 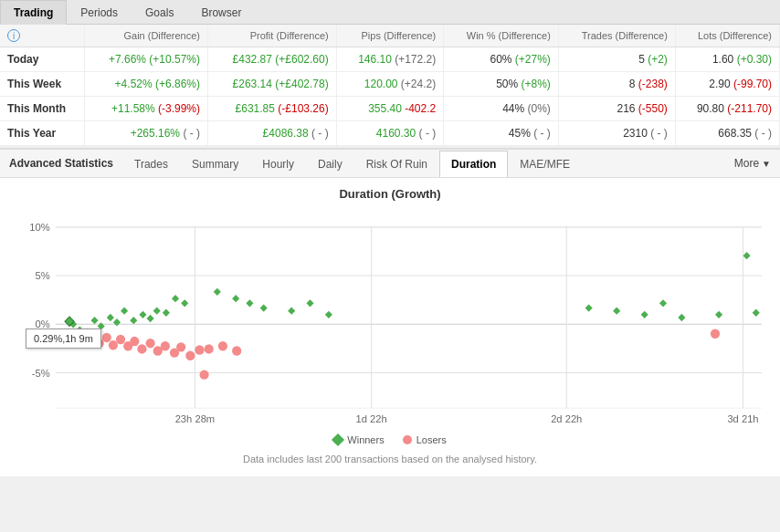 What do you see at coordinates (331, 164) in the screenshot?
I see `tab-daily: Daily` at bounding box center [331, 164].